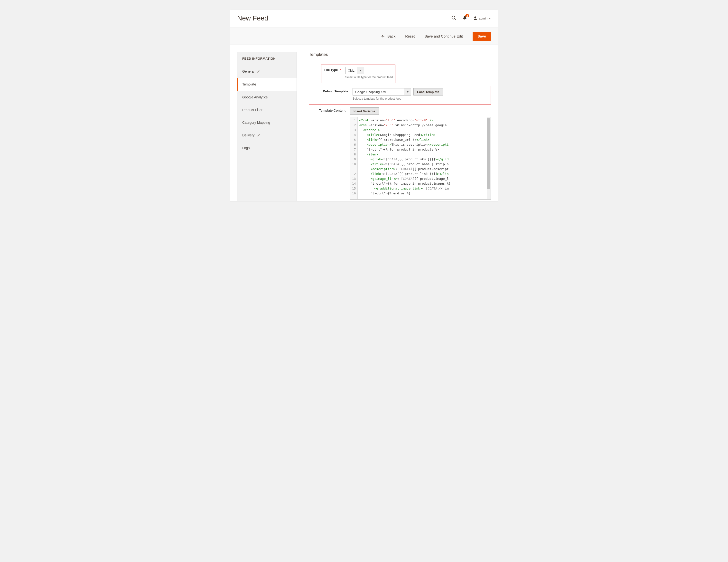  What do you see at coordinates (331, 70) in the screenshot?
I see `file-type-label-text: File Type` at bounding box center [331, 70].